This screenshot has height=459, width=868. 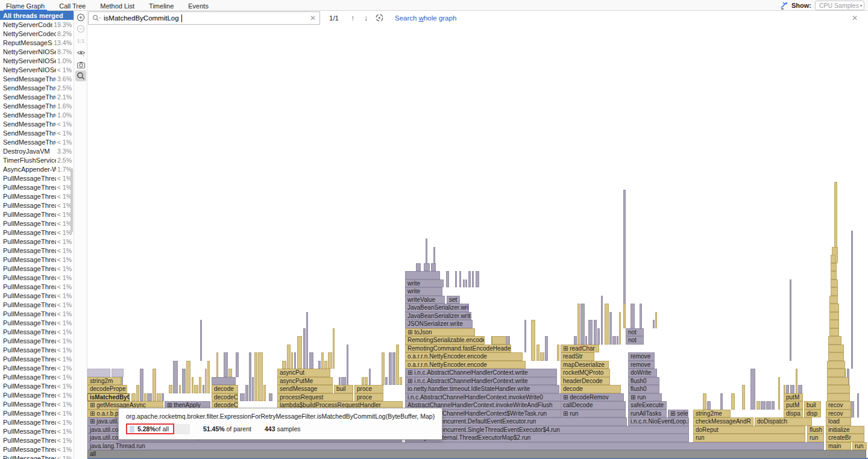 What do you see at coordinates (658, 422) in the screenshot?
I see `flame-block-i-n-c-n-nioeventloop-run: i.n.c.n.NioEventLoop.run` at bounding box center [658, 422].